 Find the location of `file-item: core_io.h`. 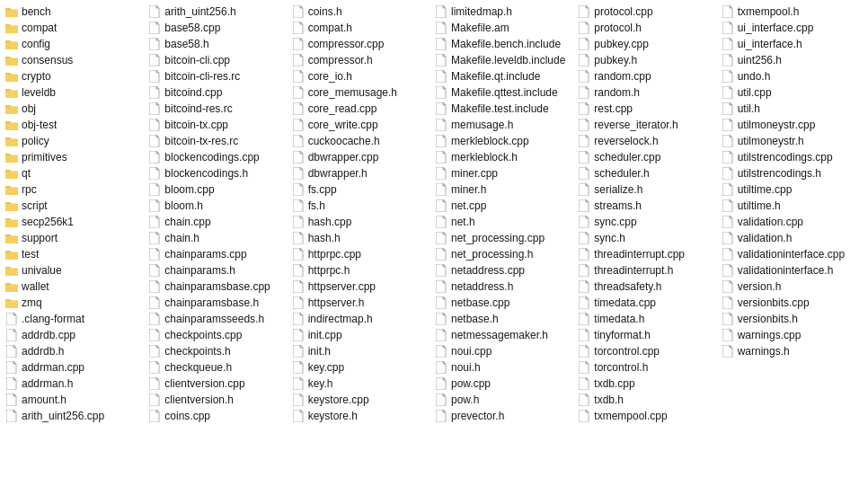

file-item: core_io.h is located at coordinates (358, 76).